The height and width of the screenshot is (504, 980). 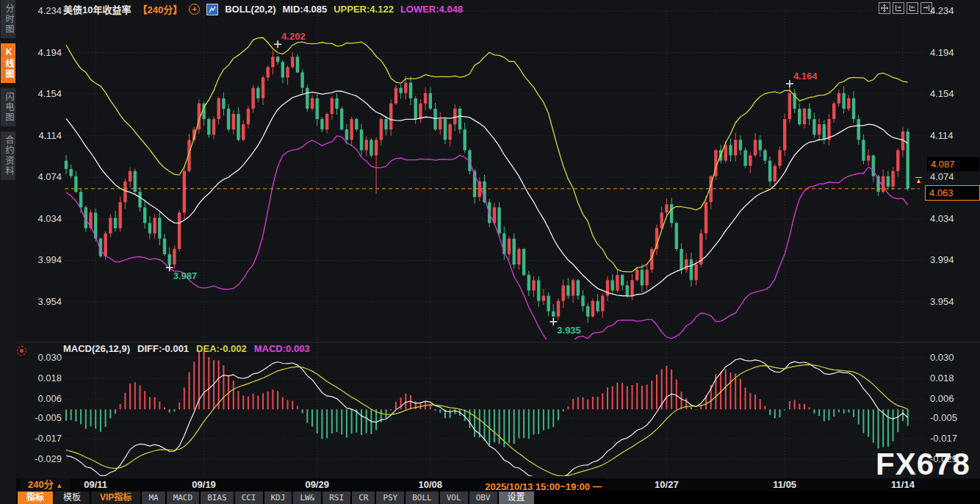 I want to click on toolbar-button-RSI: RSI, so click(x=336, y=498).